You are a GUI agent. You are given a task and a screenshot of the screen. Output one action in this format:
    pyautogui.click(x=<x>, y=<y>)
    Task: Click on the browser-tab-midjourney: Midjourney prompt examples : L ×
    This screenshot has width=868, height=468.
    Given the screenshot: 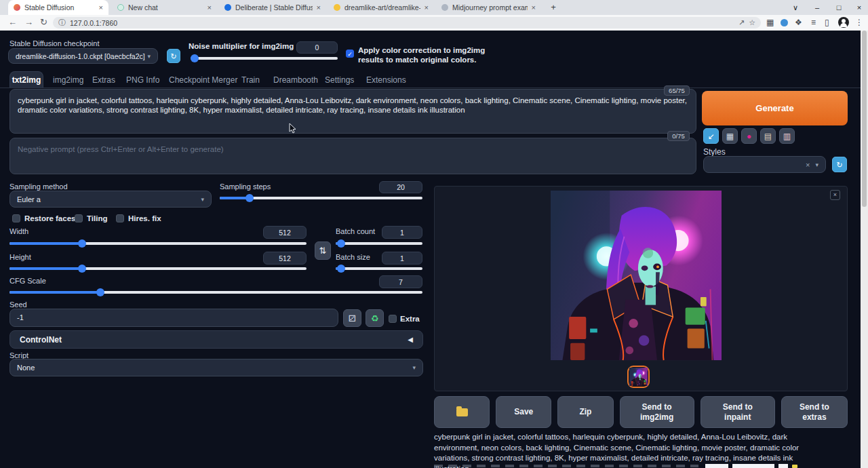 What is the action you would take?
    pyautogui.click(x=488, y=7)
    